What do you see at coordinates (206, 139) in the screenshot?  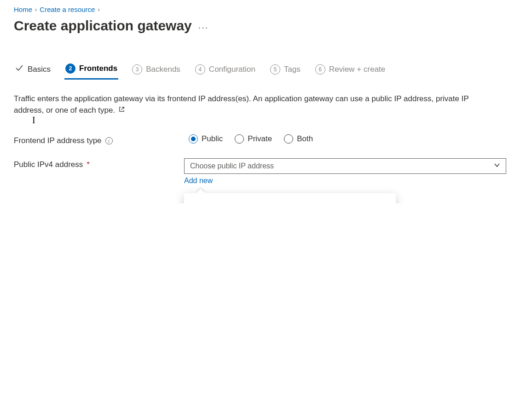 I see `radio-public: Public` at bounding box center [206, 139].